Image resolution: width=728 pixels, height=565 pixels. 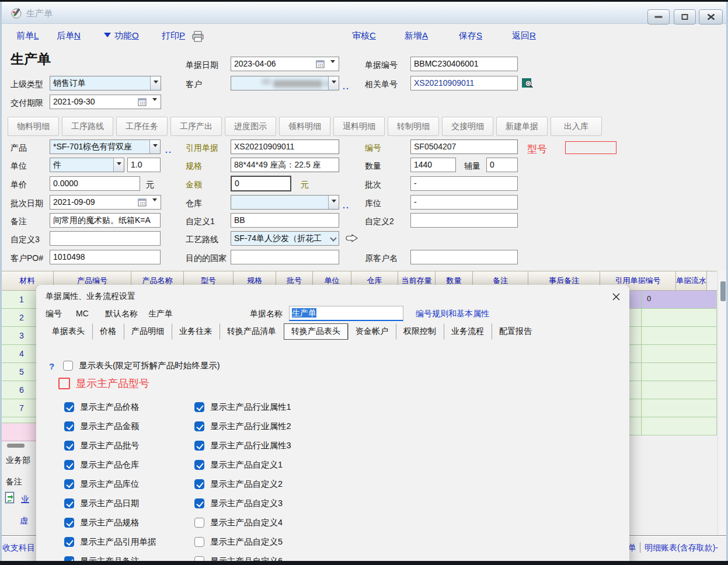 I want to click on show-model-checkbox: 显示主产品型号, so click(x=104, y=383).